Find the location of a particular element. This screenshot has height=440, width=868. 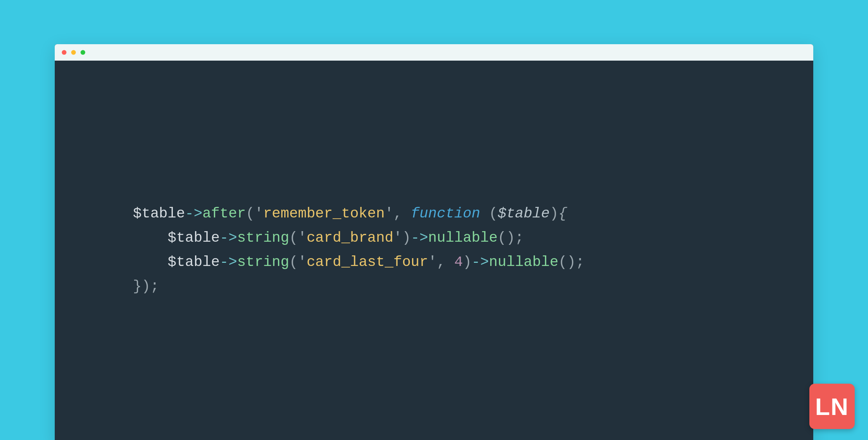

code-line-1: $table->after('remember_token', function… is located at coordinates (350, 214).